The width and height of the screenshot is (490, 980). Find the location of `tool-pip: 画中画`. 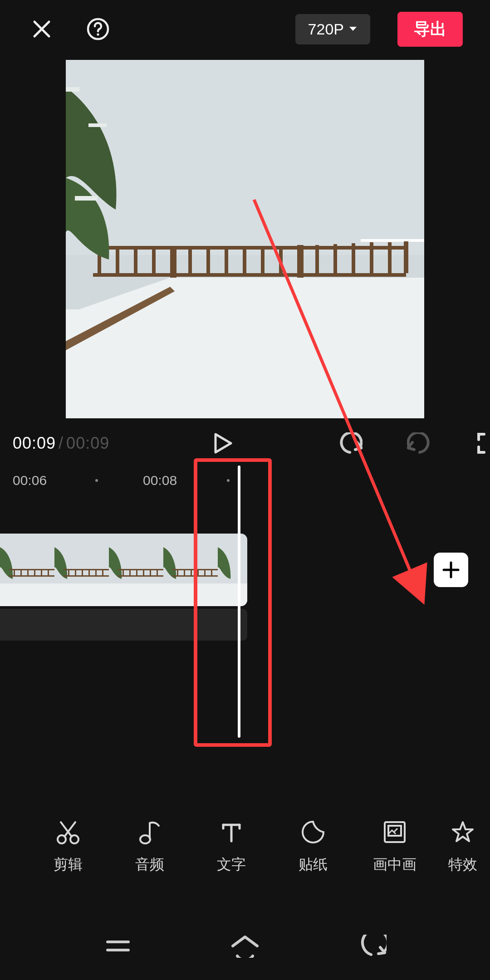

tool-pip: 画中画 is located at coordinates (395, 846).